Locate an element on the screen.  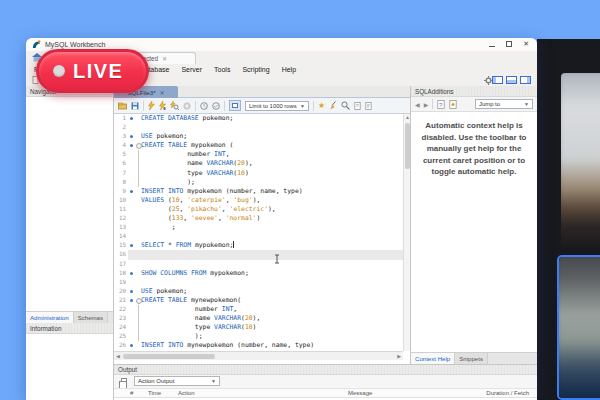
live-badge: LIVE is located at coordinates (92, 71).